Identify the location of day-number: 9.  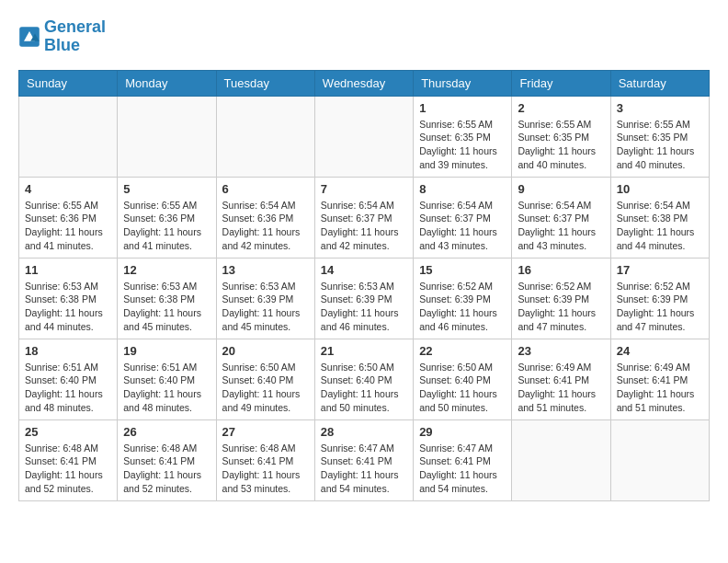
(561, 190).